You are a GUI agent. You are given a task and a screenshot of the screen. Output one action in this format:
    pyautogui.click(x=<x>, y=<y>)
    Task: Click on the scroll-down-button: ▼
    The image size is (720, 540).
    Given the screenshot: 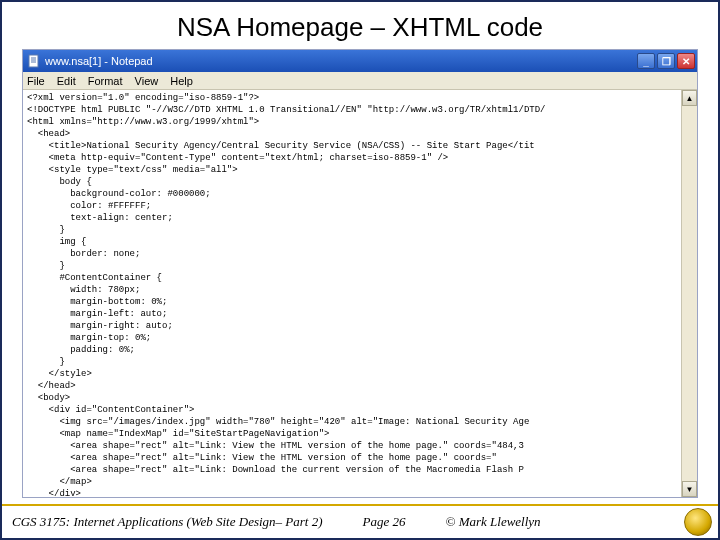 What is the action you would take?
    pyautogui.click(x=690, y=489)
    